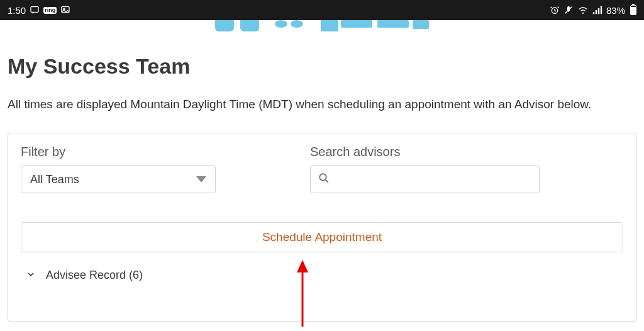  What do you see at coordinates (94, 276) in the screenshot?
I see `advisee-record-label: Advisee Record (6)` at bounding box center [94, 276].